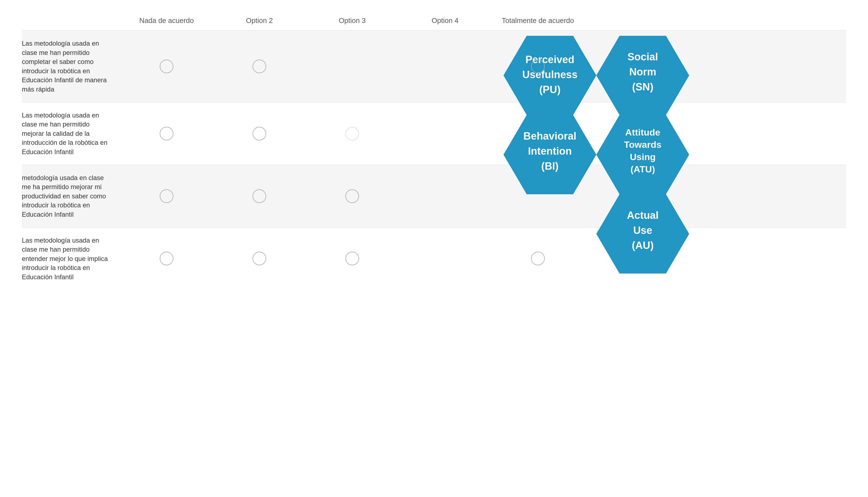 This screenshot has height=497, width=868. What do you see at coordinates (434, 196) in the screenshot?
I see `survey-row: metodología usada en clase me ha permiti…` at bounding box center [434, 196].